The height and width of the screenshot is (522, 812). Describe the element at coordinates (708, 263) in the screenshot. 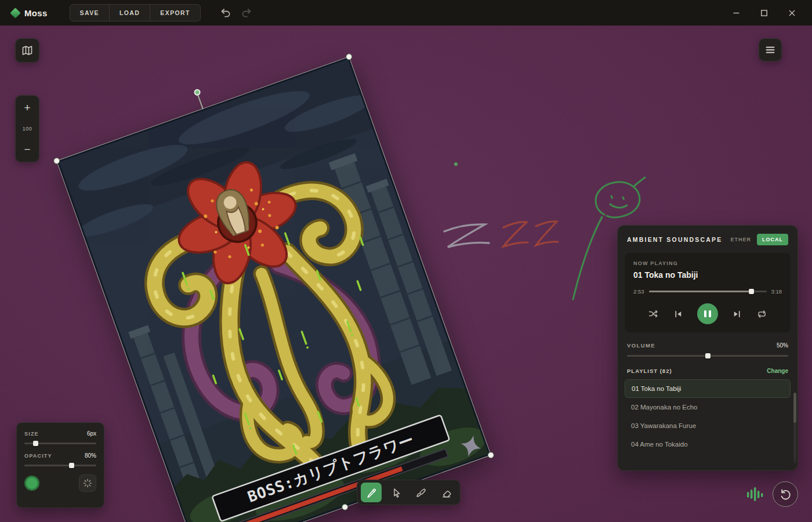

I see `now-playing-label: NOW PLAYING` at that location.